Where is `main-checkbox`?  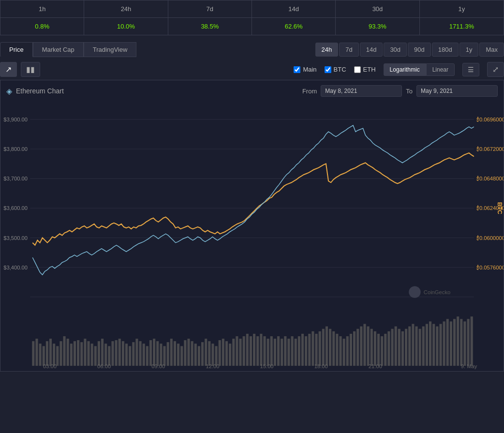
main-checkbox is located at coordinates (297, 70).